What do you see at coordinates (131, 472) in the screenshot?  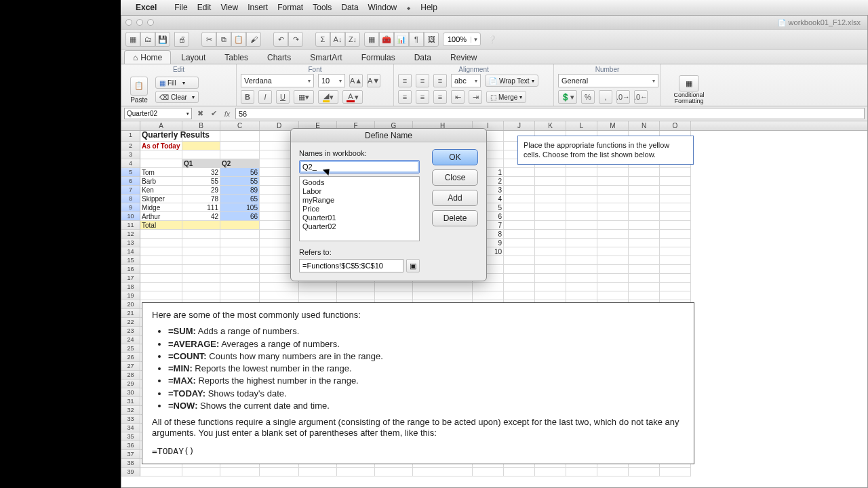 I see `row-header: 39` at bounding box center [131, 472].